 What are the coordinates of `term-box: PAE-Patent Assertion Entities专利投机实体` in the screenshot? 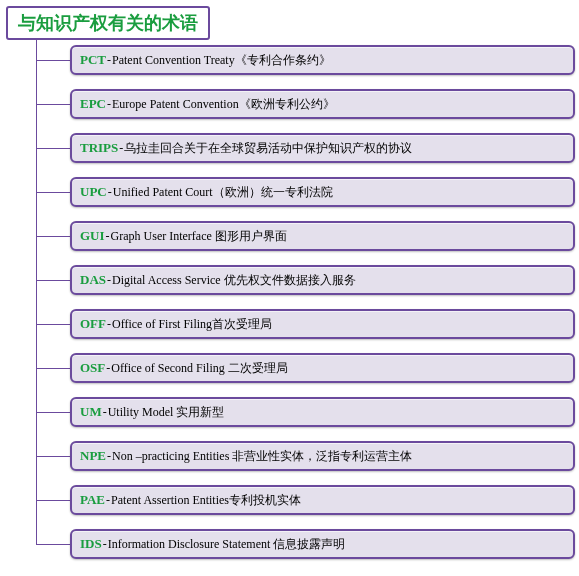 It's located at (322, 500).